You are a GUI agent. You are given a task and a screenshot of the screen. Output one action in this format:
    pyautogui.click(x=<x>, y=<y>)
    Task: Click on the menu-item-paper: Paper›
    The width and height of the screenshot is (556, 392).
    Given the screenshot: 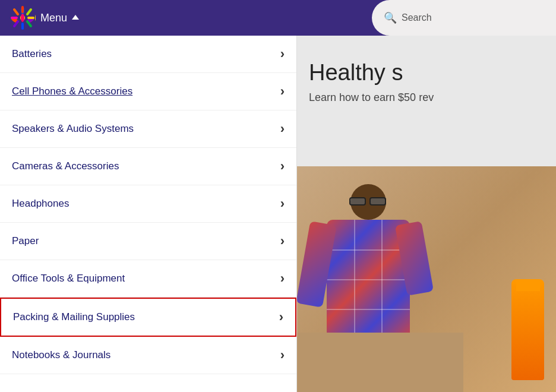 What is the action you would take?
    pyautogui.click(x=149, y=241)
    